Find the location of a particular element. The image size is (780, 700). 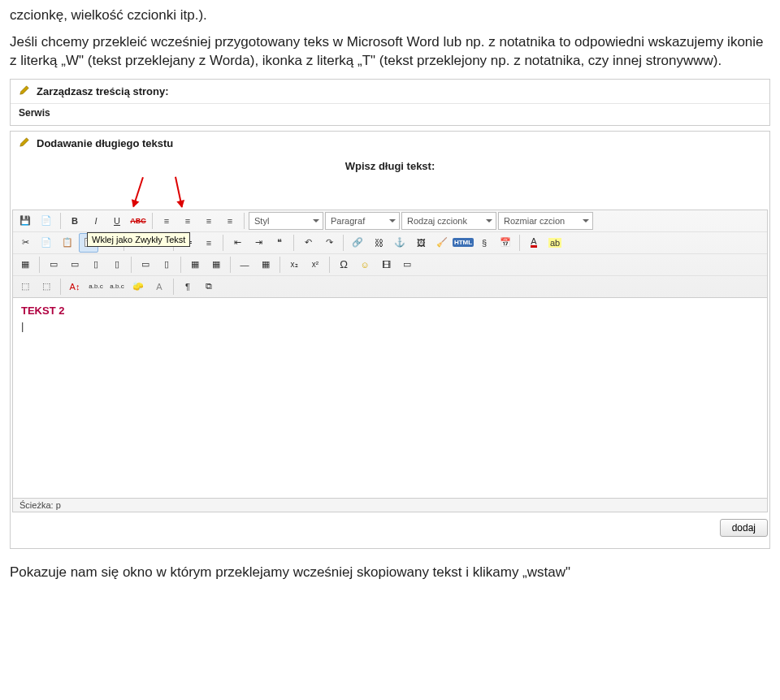

layer-forward-icon: ⬚ is located at coordinates (46, 287).